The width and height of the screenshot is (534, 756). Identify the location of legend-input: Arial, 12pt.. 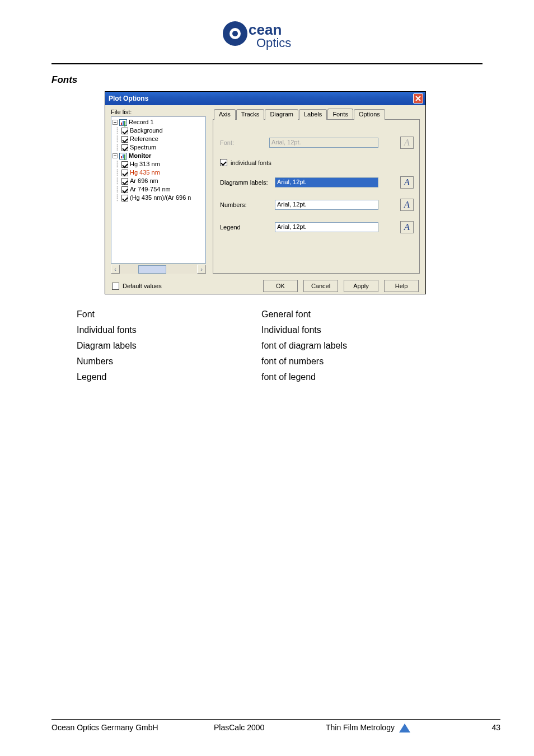
(327, 227).